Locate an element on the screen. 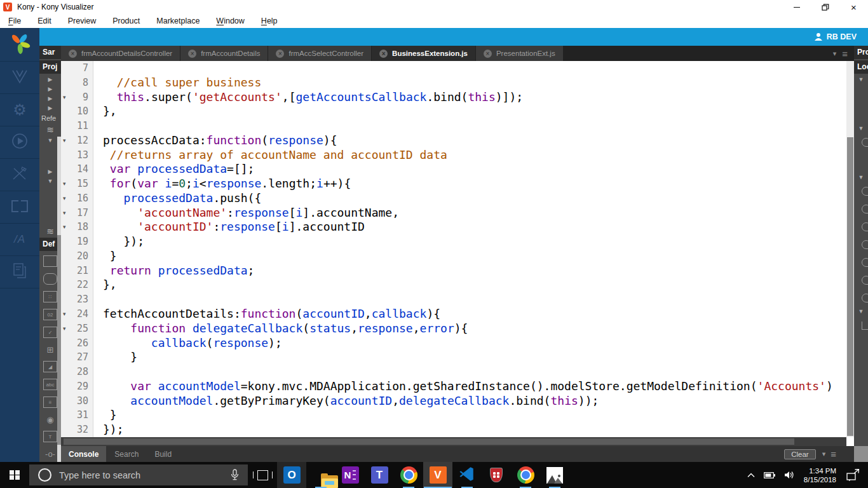 This screenshot has height=488, width=868. menu-item-marketplace: Marketplace is located at coordinates (178, 21).